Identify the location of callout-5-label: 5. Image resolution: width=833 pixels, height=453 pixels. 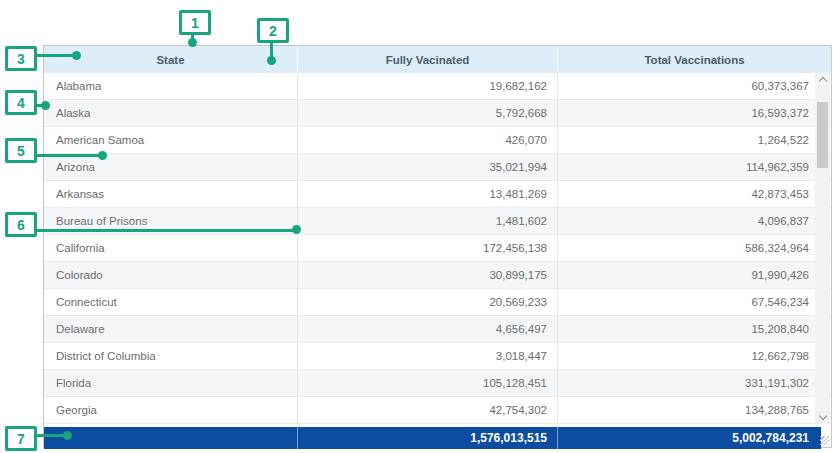
(21, 150).